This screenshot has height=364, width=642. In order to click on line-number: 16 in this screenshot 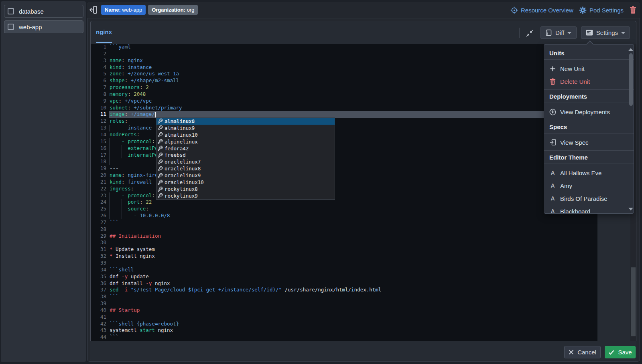, I will do `click(100, 148)`.